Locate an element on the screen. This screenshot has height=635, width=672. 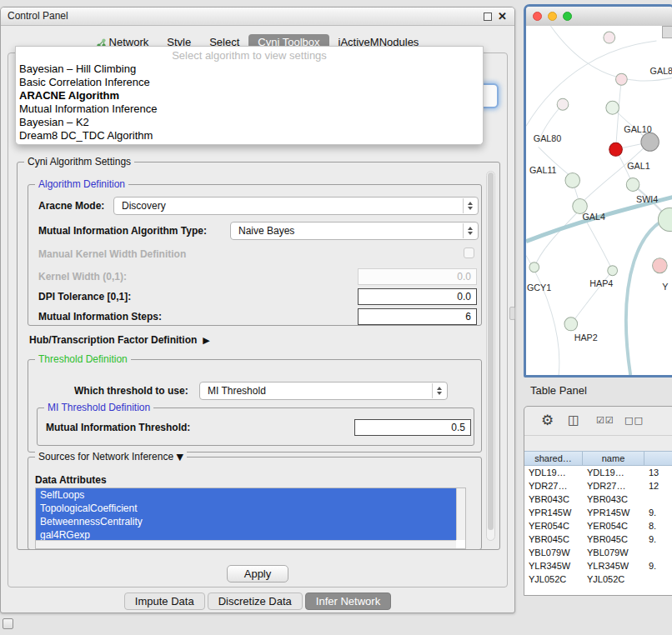
sources-group: Sources for Network Inference ▼ Data Att… is located at coordinates (255, 503).